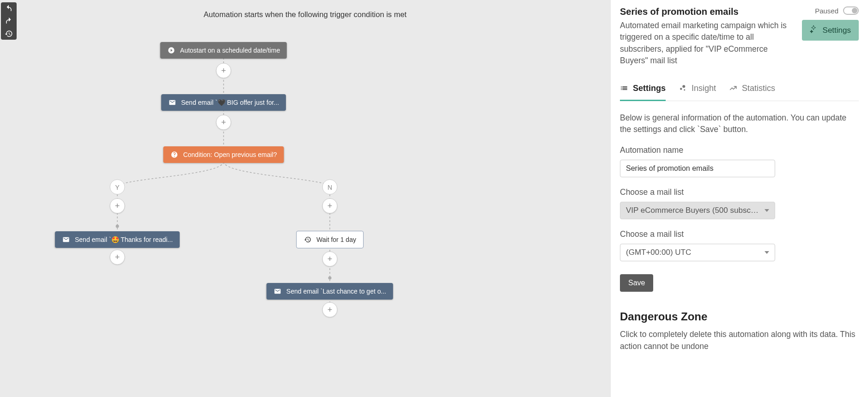 Image resolution: width=868 pixels, height=397 pixels. I want to click on branch-yes: Y, so click(117, 187).